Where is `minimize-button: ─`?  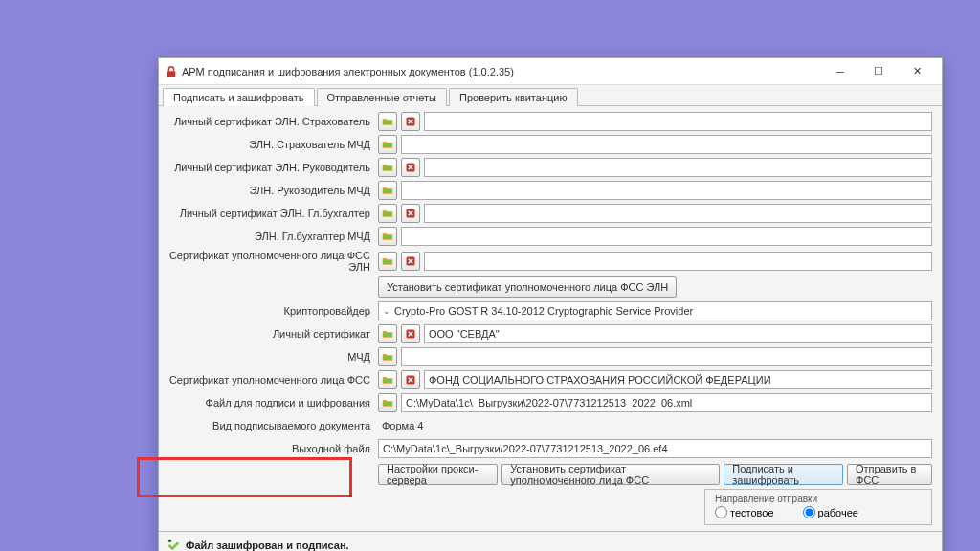
minimize-button: ─ is located at coordinates (840, 72).